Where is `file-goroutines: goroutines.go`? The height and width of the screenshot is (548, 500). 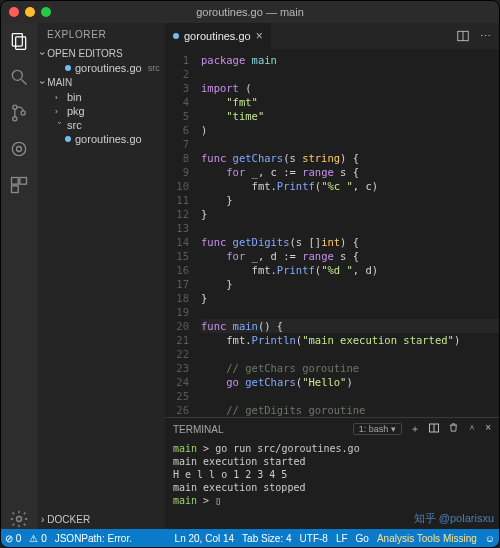
file-goroutines: goroutines.go is located at coordinates (101, 139).